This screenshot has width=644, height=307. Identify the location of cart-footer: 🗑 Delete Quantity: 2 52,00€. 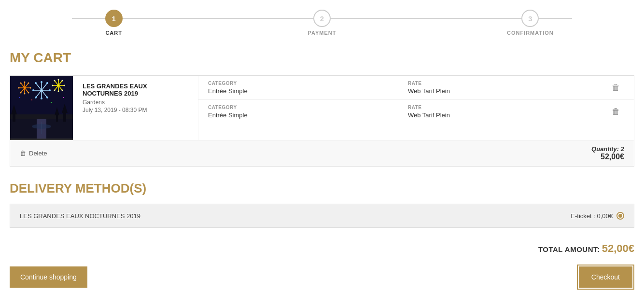
(322, 153).